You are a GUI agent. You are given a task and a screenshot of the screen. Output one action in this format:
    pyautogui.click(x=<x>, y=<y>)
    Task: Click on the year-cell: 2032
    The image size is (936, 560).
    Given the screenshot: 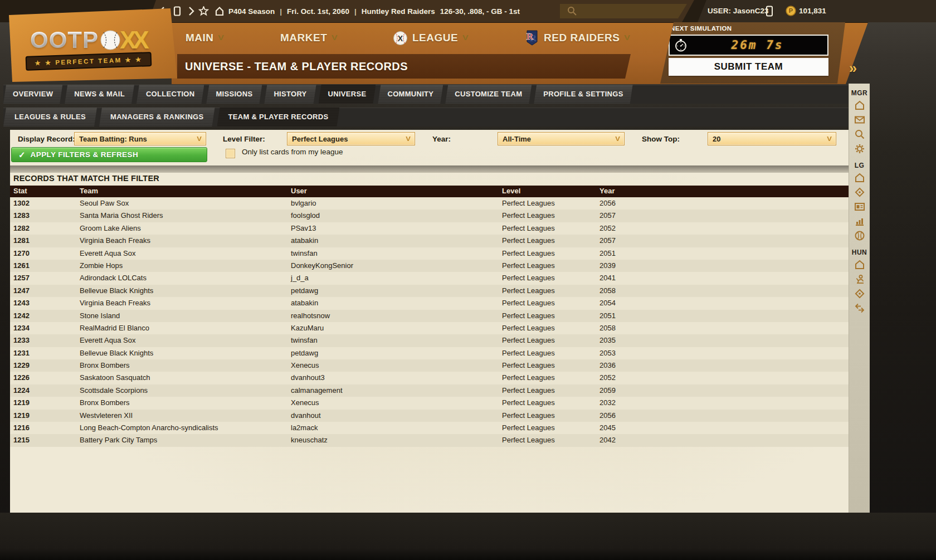 What is the action you would take?
    pyautogui.click(x=607, y=402)
    